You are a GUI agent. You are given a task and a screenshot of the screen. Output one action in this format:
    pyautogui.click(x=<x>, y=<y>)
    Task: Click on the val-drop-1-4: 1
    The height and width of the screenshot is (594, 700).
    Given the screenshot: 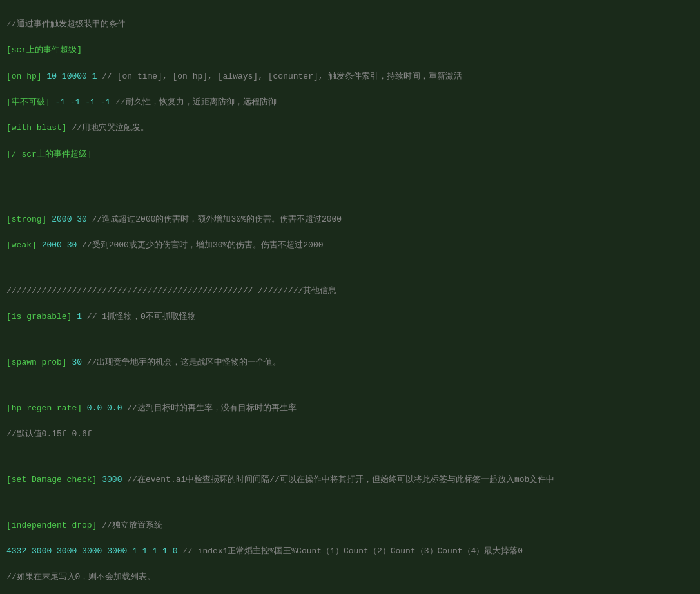 What is the action you would take?
    pyautogui.click(x=165, y=551)
    